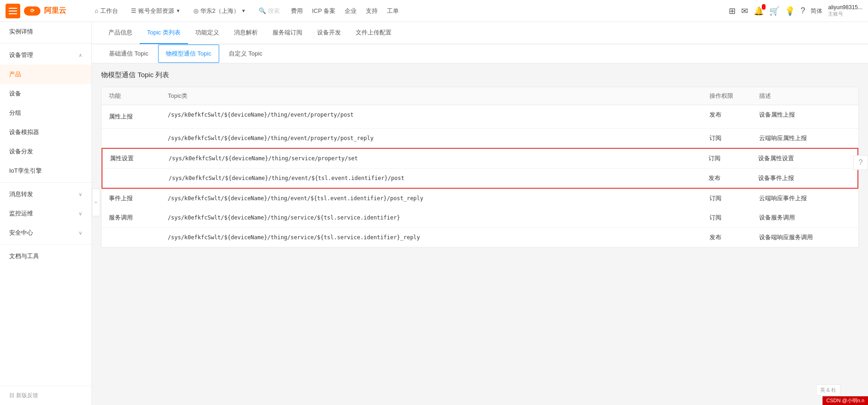  Describe the element at coordinates (480, 198) in the screenshot. I see `table-row: 事件上报 /sys/k0efkfcSwlt/${deviceName}/thin…` at that location.